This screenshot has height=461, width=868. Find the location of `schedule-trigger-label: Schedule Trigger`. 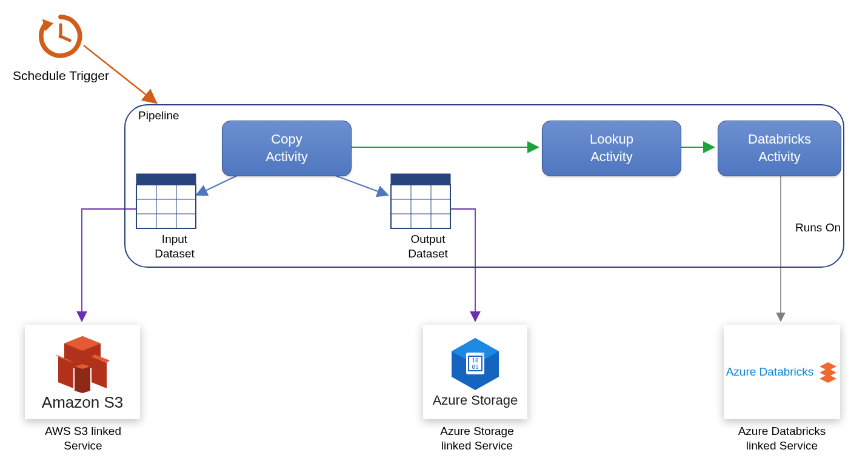

schedule-trigger-label: Schedule Trigger is located at coordinates (61, 76).